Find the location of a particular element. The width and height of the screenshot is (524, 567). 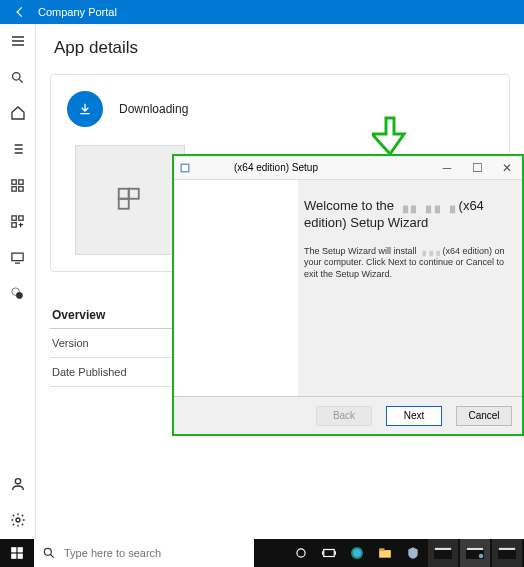

page-title: App details is located at coordinates (282, 48).